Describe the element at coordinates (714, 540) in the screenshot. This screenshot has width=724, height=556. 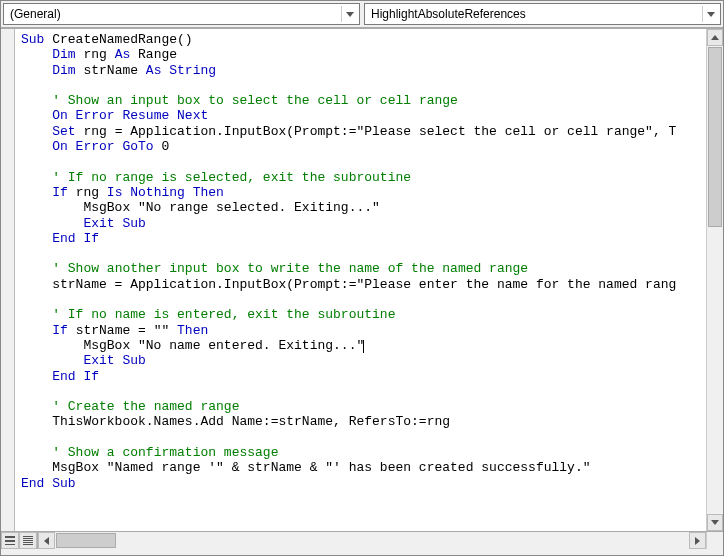
I see `scroll-corner` at that location.